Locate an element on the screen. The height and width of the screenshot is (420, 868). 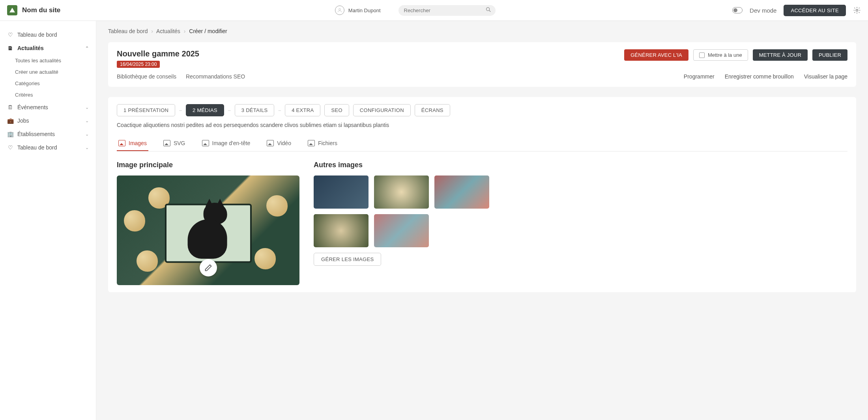
step-tabs: 1 PRÉSENTATION – 2 MÉDIAS – 3 DÉTAILS – … is located at coordinates (482, 110).